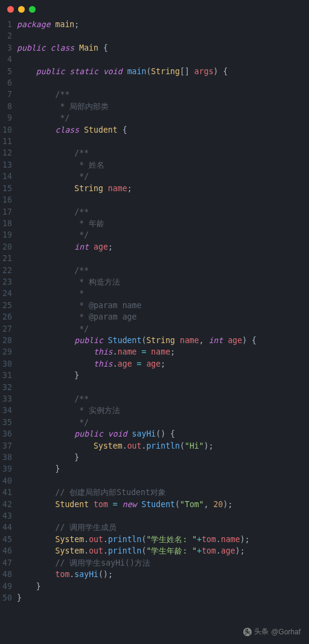 This screenshot has width=309, height=644. I want to click on line-number: 1, so click(8, 24).